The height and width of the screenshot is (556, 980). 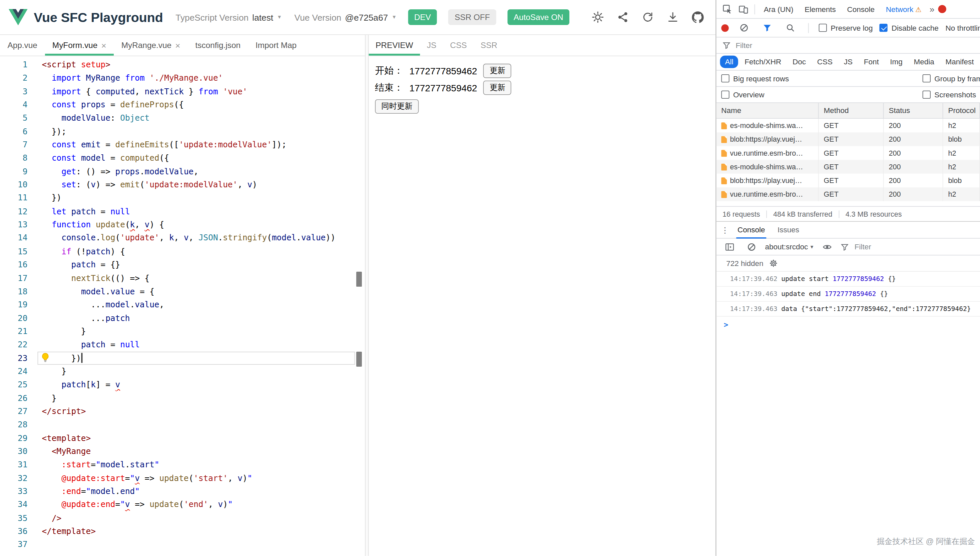 What do you see at coordinates (904, 9) in the screenshot?
I see `devtools-tab-Network: Network⚠` at bounding box center [904, 9].